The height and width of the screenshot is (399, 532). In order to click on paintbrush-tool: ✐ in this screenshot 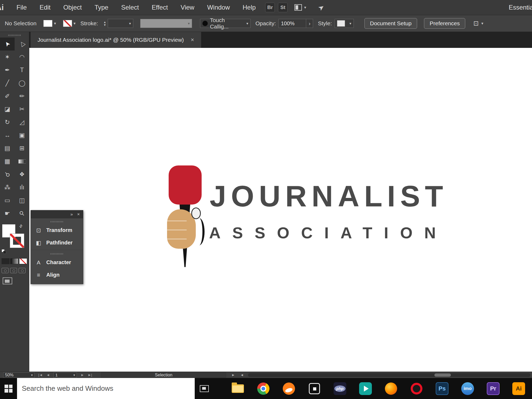, I will do `click(7, 96)`.